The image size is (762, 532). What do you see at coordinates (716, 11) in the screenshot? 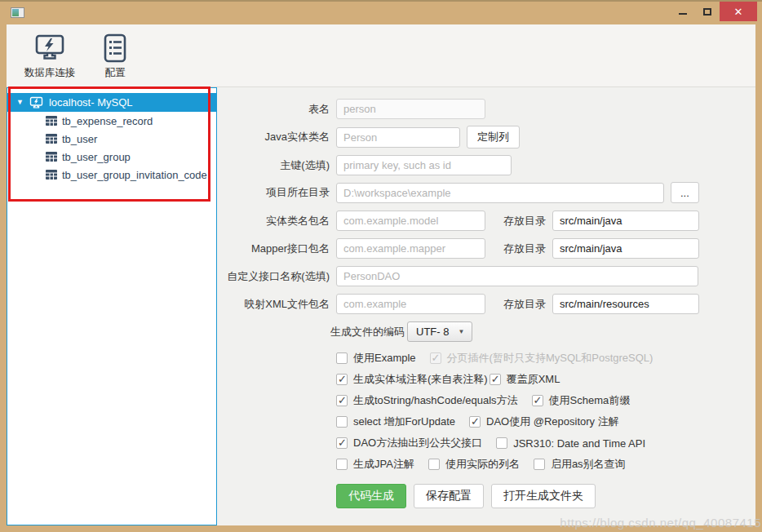
I see `window-controls: ✕` at bounding box center [716, 11].